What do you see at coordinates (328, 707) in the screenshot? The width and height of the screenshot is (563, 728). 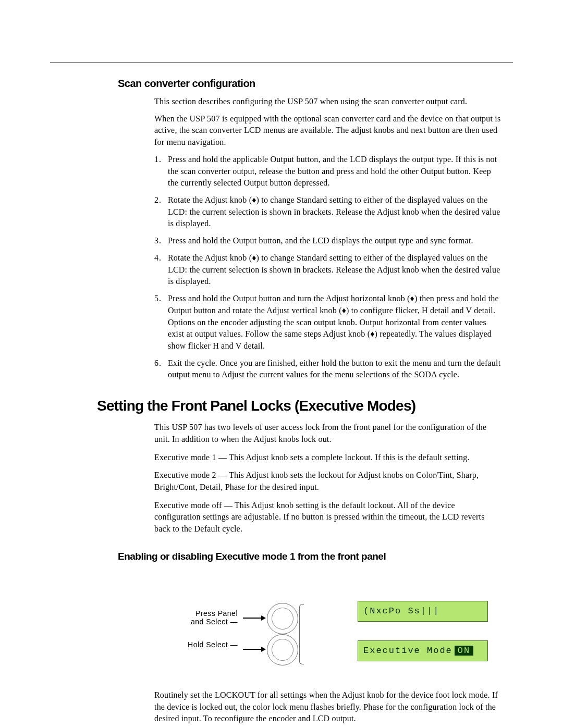 I see `panel-desc-1: Routinely set the LOCKOUT for all settin…` at bounding box center [328, 707].